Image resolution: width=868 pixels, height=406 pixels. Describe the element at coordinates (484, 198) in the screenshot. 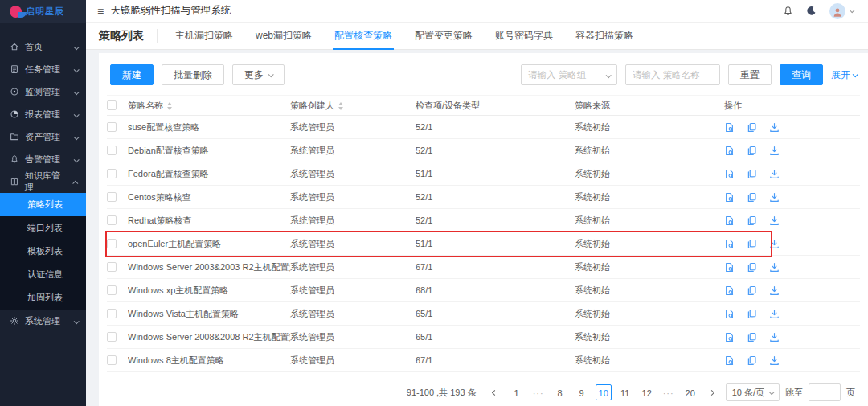

I see `table-row: Centos策略核查 系统管理员 52/1 系统初始` at that location.